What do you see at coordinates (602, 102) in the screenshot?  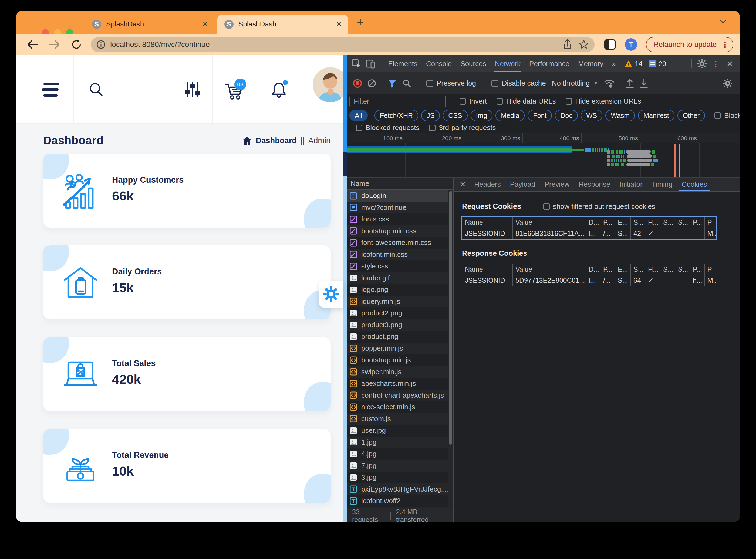 I see `hide-extension-urls-checkbox: Hide extension URLs` at bounding box center [602, 102].